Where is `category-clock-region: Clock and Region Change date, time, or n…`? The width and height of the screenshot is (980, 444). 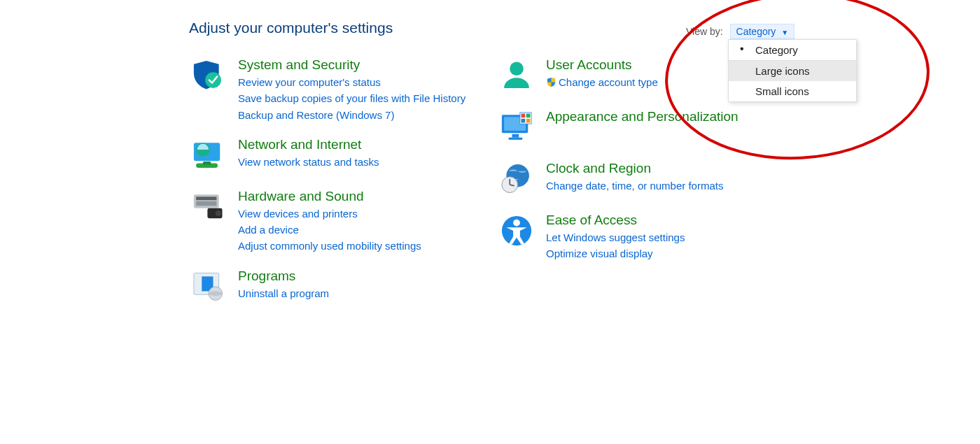 category-clock-region: Clock and Region Change date, time, or n… is located at coordinates (648, 179).